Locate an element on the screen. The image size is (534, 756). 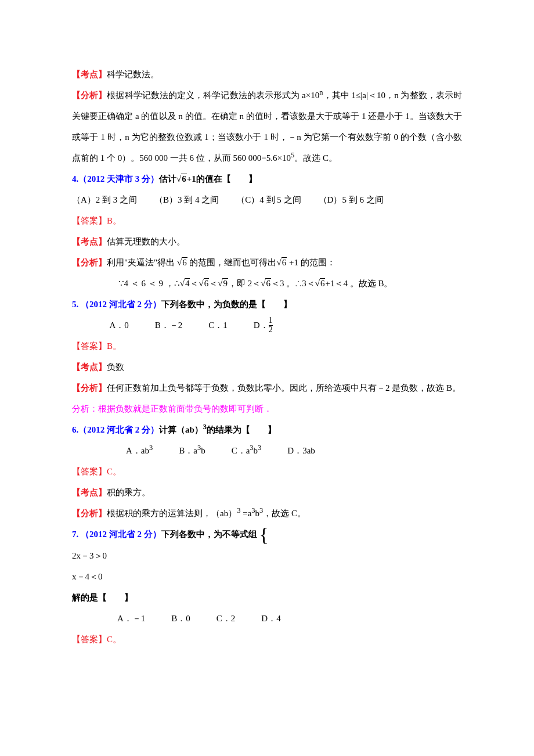
q5-extra: 分析：根据负数就是正数前面带负号的数即可判断． is located at coordinates (267, 409).